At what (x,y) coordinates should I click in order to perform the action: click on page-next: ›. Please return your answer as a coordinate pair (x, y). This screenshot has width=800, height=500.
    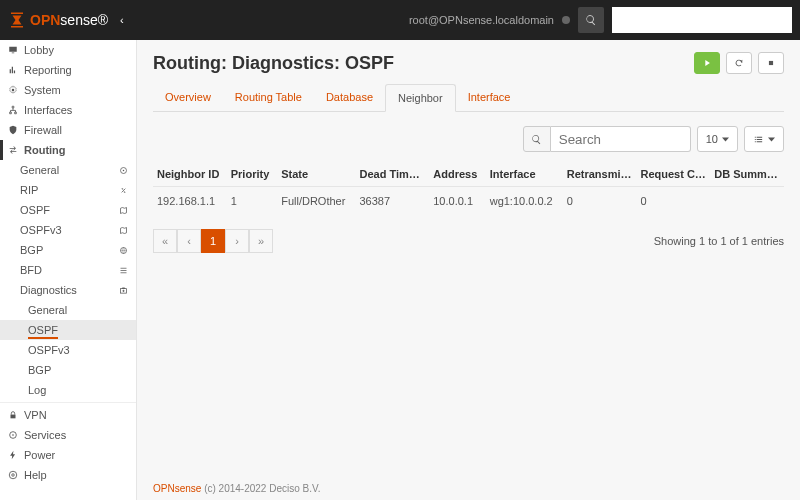
    Looking at the image, I should click on (237, 241).